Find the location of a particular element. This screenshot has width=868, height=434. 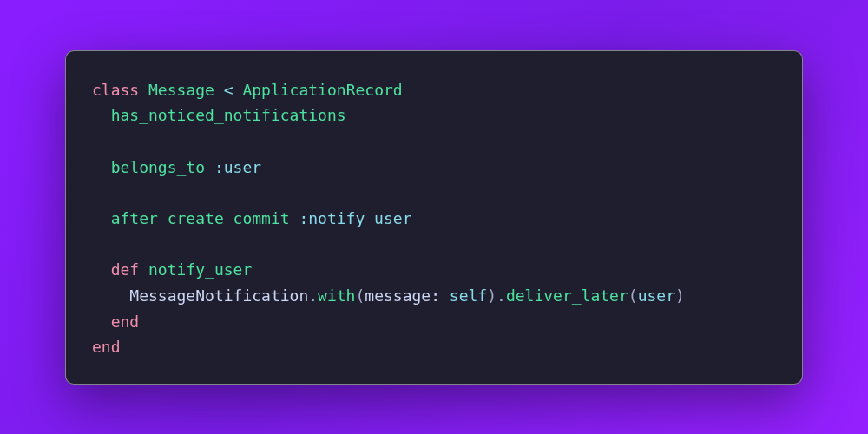

code-token: has_noticed_notifications is located at coordinates (229, 115).